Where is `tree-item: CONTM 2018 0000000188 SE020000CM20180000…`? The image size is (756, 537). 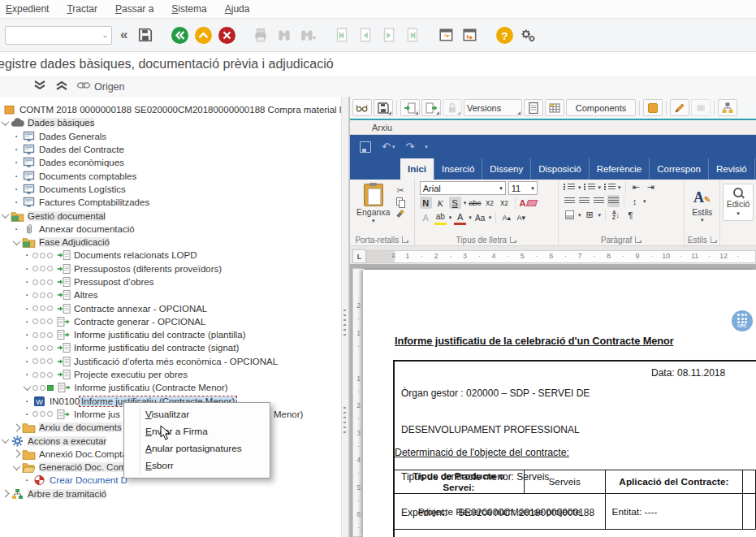
tree-item: CONTM 2018 0000000188 SE020000CM20180000… is located at coordinates (171, 110).